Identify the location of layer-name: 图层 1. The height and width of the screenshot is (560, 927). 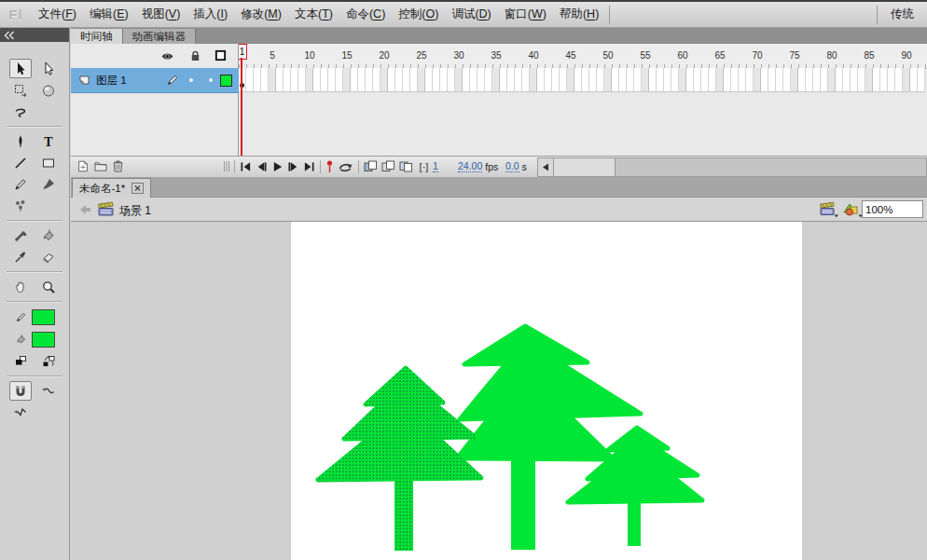
(112, 80).